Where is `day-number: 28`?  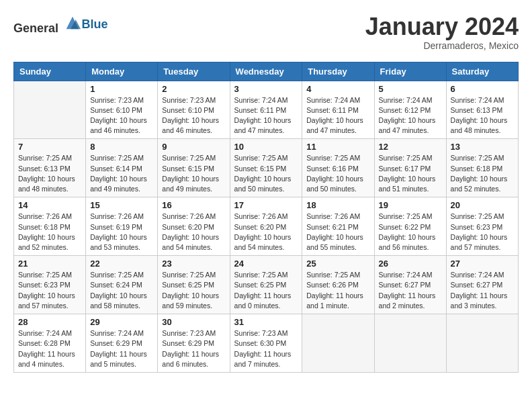 day-number: 28 is located at coordinates (50, 322).